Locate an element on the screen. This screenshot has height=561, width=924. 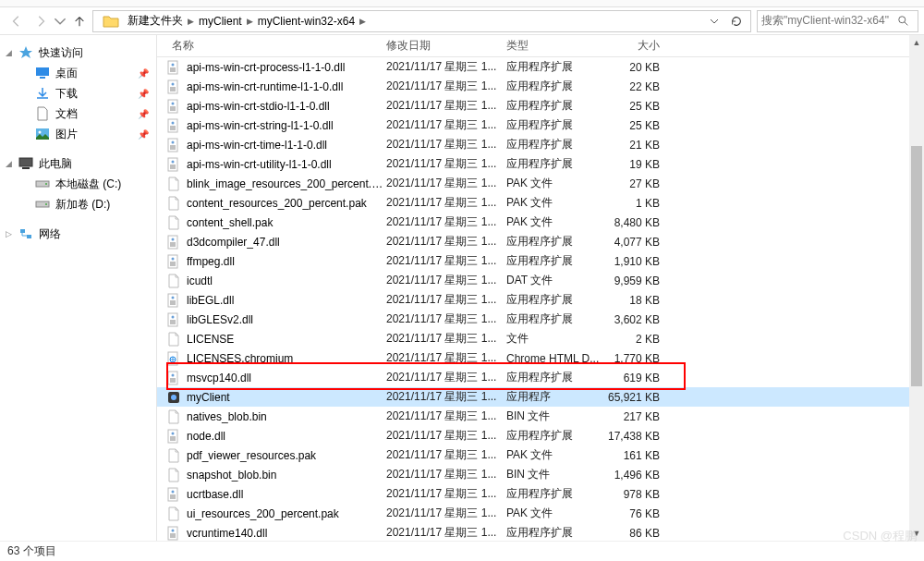
file-size: 4,077 KB is located at coordinates (637, 242).